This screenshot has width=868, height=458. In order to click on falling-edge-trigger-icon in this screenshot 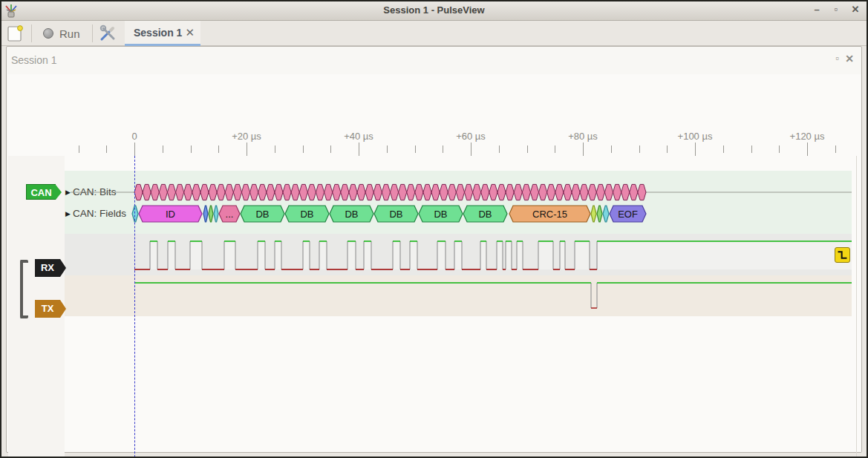, I will do `click(842, 255)`.